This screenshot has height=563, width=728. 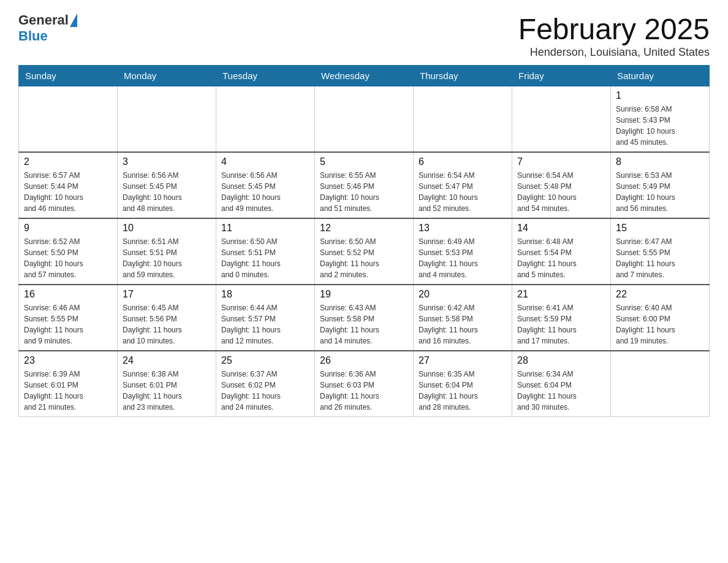 What do you see at coordinates (68, 192) in the screenshot?
I see `day-info: Sunrise: 6:57 AM Sunset: 5:44 PM Dayligh…` at bounding box center [68, 192].